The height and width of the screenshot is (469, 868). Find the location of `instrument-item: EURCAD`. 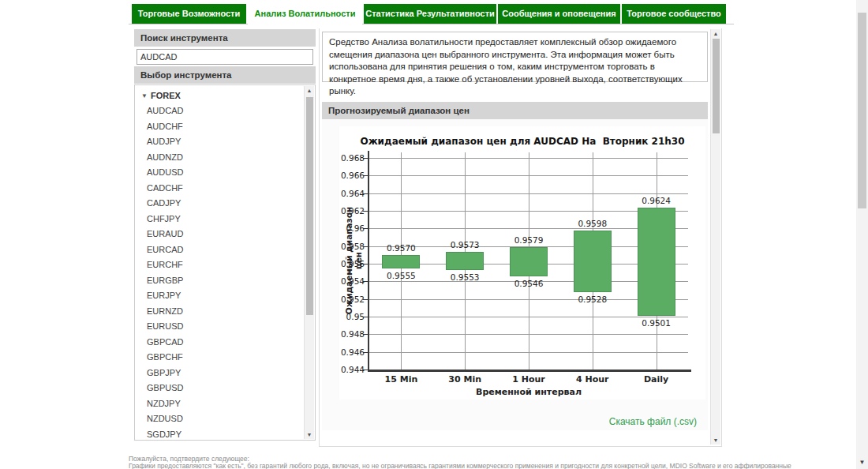

instrument-item: EURCAD is located at coordinates (219, 250).